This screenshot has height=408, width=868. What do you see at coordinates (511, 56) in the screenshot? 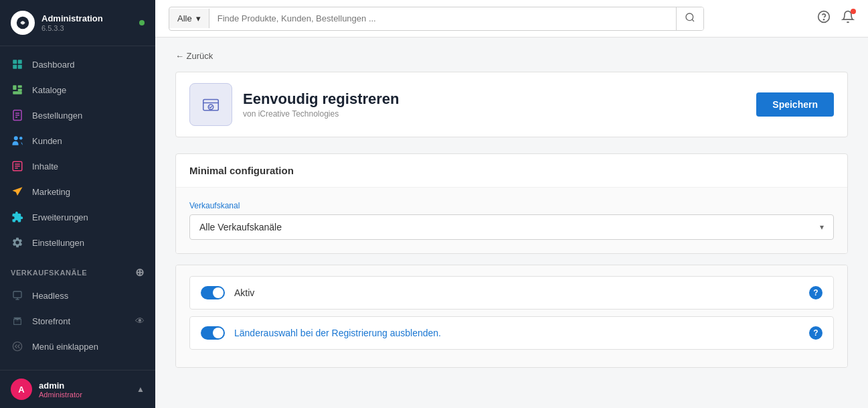
I see `back-link: ← Zurück` at bounding box center [511, 56].